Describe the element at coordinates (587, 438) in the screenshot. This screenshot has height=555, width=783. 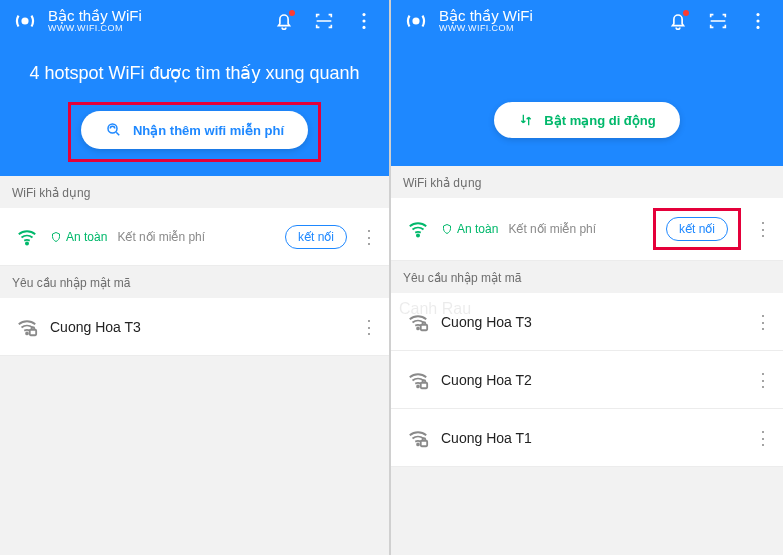
I see `password-network-row: Cuong Hoa T1 ⋮` at that location.